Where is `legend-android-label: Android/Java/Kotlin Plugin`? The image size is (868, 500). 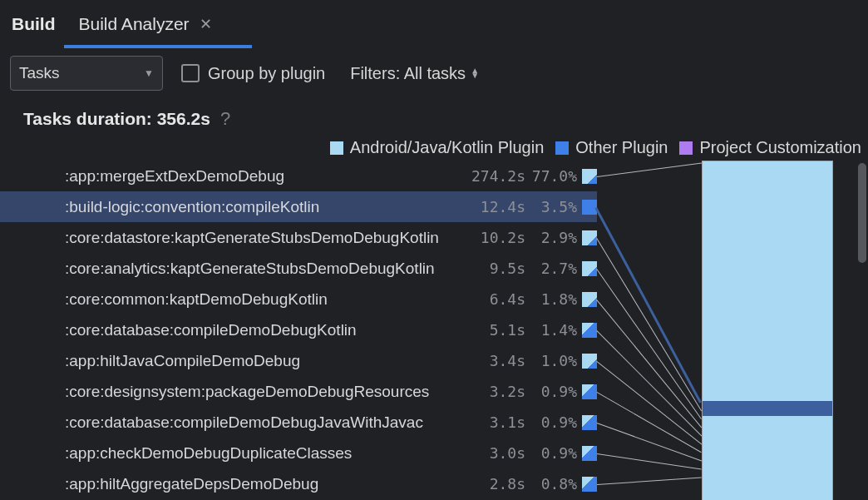
legend-android-label: Android/Java/Kotlin Plugin is located at coordinates (447, 148).